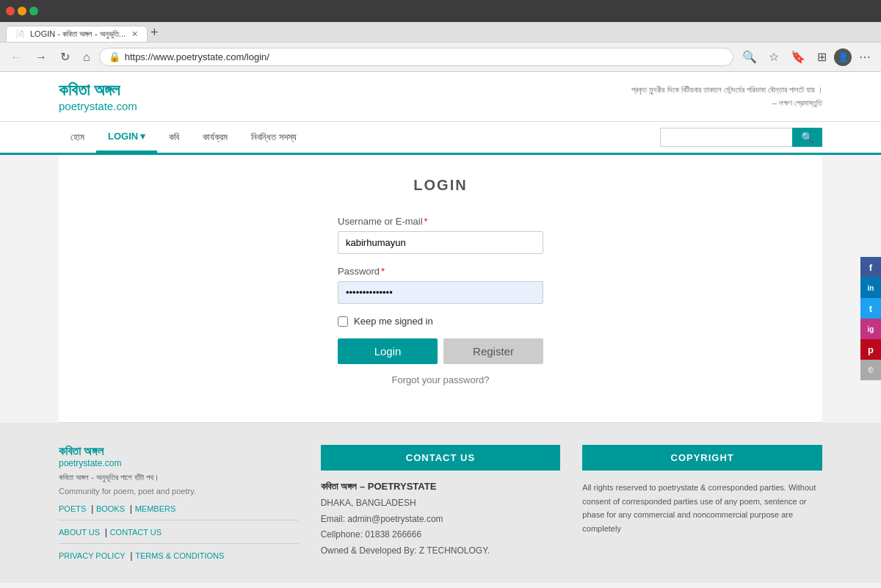 The height and width of the screenshot is (588, 881). What do you see at coordinates (10, 11) in the screenshot?
I see `close-window-button` at bounding box center [10, 11].